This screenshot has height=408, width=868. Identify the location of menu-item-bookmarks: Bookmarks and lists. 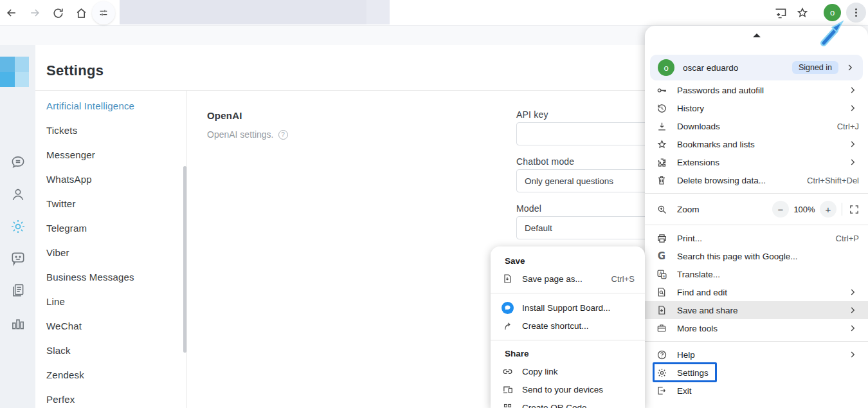
(756, 144).